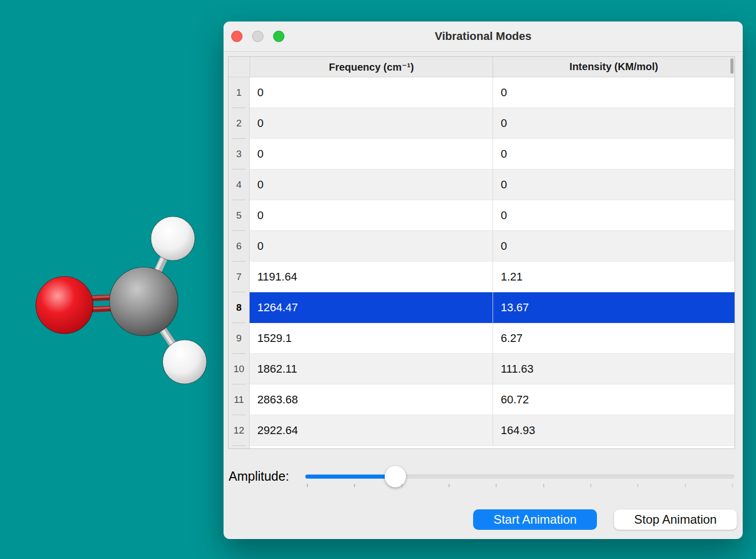  What do you see at coordinates (614, 400) in the screenshot?
I see `intensity-cell: 60.72` at bounding box center [614, 400].